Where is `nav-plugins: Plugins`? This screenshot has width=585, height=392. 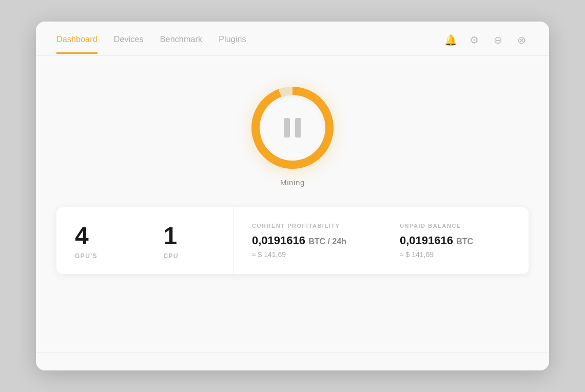
nav-plugins: Plugins is located at coordinates (232, 44).